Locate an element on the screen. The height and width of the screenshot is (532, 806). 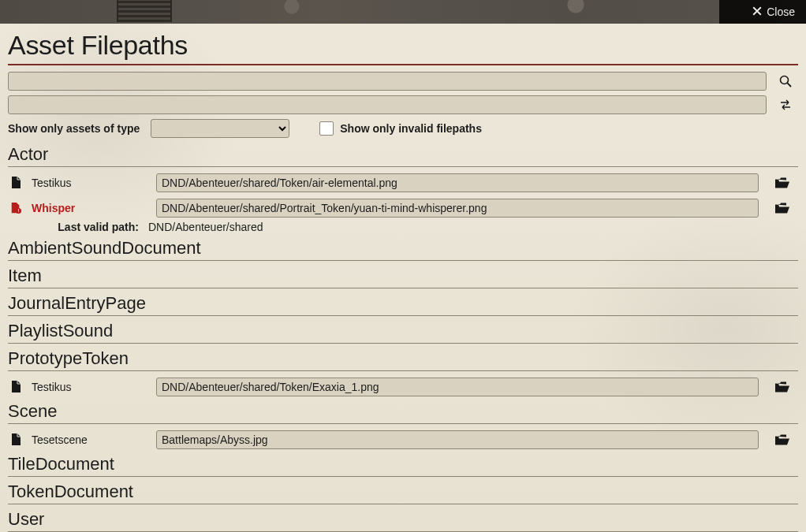
asset-name: Whisper is located at coordinates (90, 208).